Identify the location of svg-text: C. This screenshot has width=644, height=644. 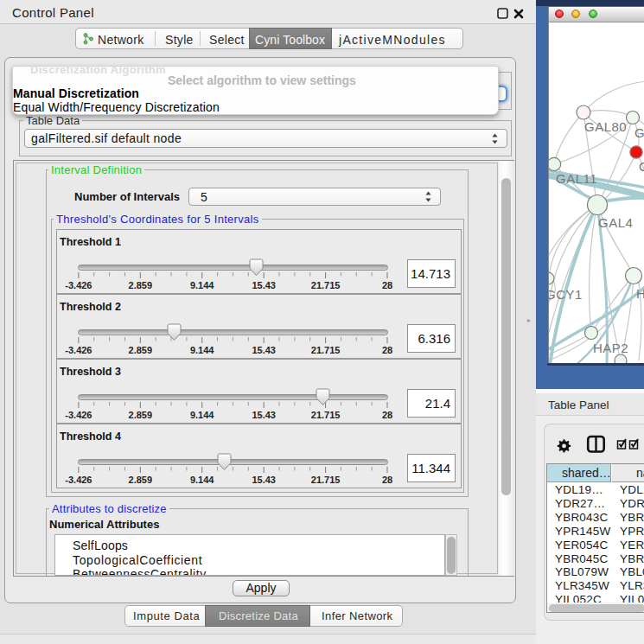
(641, 166).